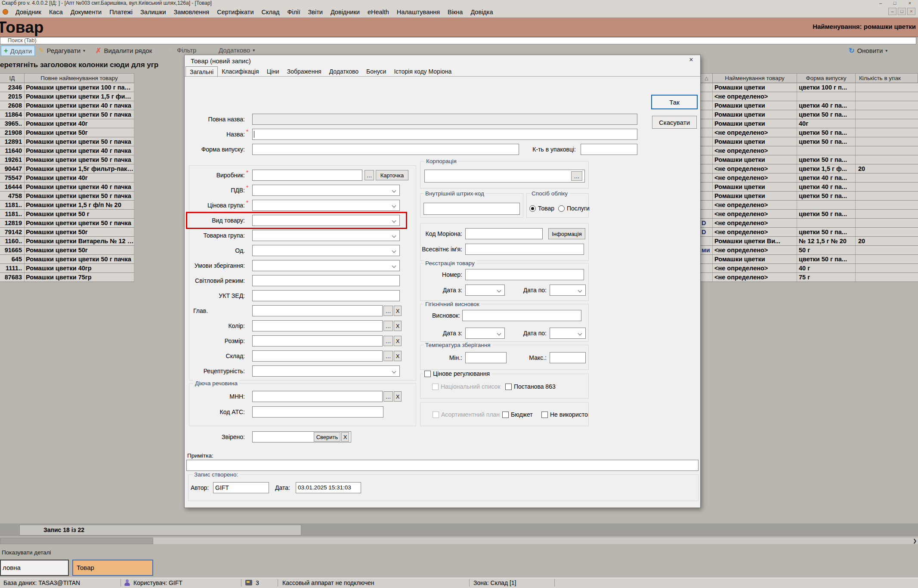 The width and height of the screenshot is (918, 588). What do you see at coordinates (67, 160) in the screenshot?
I see `table-row: 19261Ромашки цветки цветки 50 г пачка` at bounding box center [67, 160].